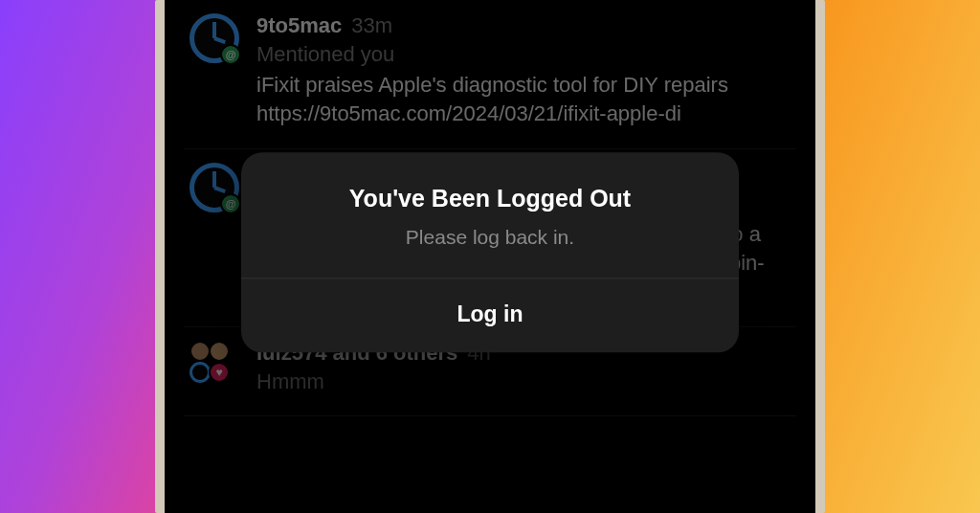 The image size is (980, 513). What do you see at coordinates (371, 26) in the screenshot?
I see `timestamp: 33m` at bounding box center [371, 26].